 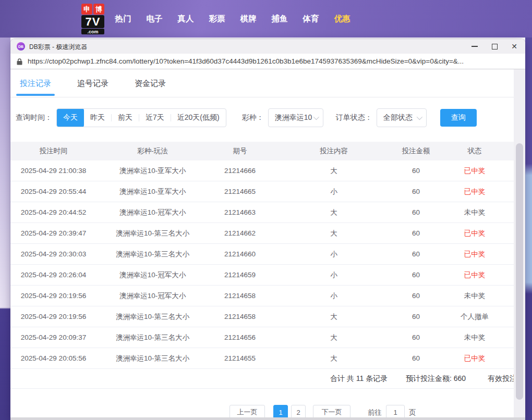 I want to click on window-title: DB彩票 - 极速浏览器, so click(x=58, y=47).